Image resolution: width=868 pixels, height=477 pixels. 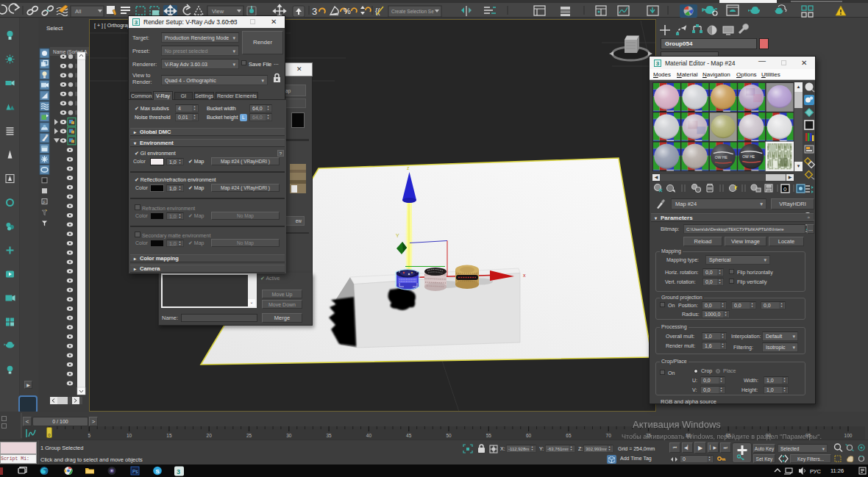 I want to click on svg-text: 0, so click(x=786, y=190).